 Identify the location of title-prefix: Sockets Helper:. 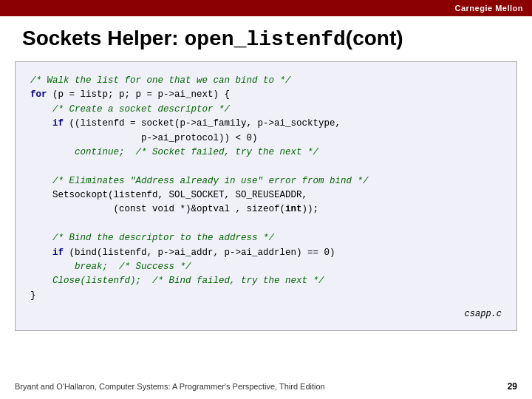
(103, 38).